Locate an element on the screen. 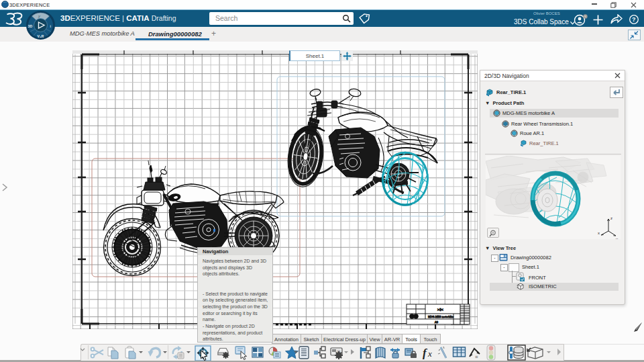 The image size is (644, 362). svg-text: V+R is located at coordinates (41, 36).